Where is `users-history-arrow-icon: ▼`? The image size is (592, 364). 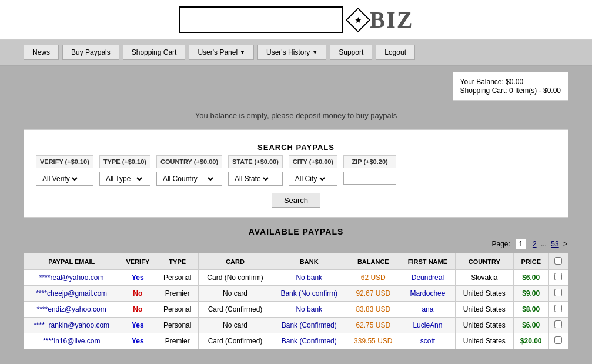
users-history-arrow-icon: ▼ is located at coordinates (315, 52).